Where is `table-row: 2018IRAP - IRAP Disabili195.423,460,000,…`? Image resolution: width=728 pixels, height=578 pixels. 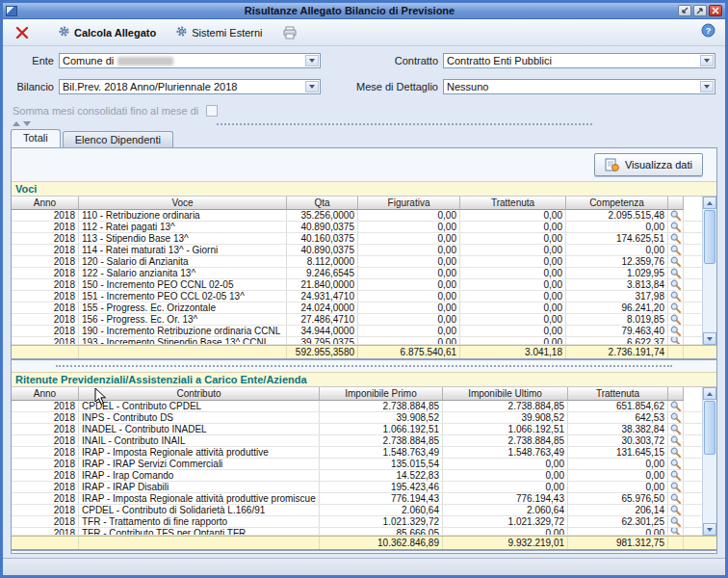
table-row: 2018IRAP - IRAP Disabili195.423,460,000,… is located at coordinates (356, 487).